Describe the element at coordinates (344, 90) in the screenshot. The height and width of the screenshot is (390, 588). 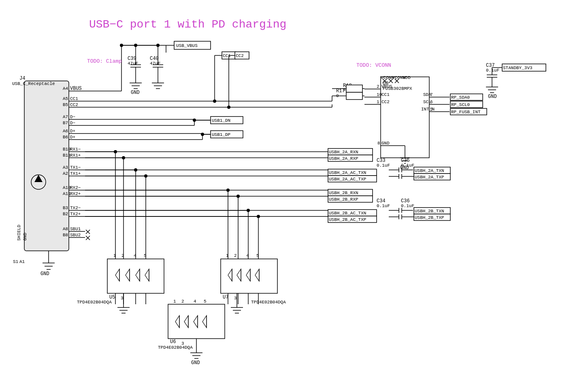
I see `r18-value: 0` at that location.